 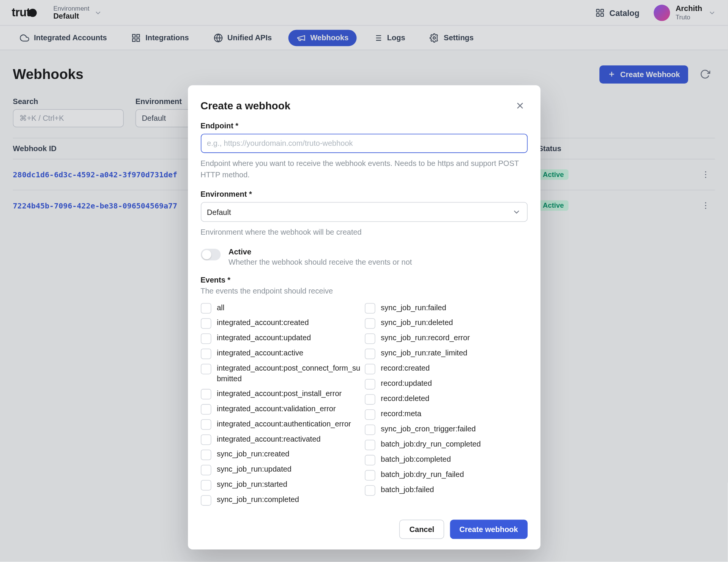 What do you see at coordinates (446, 353) in the screenshot?
I see `event-checkbox-item: sync_job_run:rate_limited` at bounding box center [446, 353].